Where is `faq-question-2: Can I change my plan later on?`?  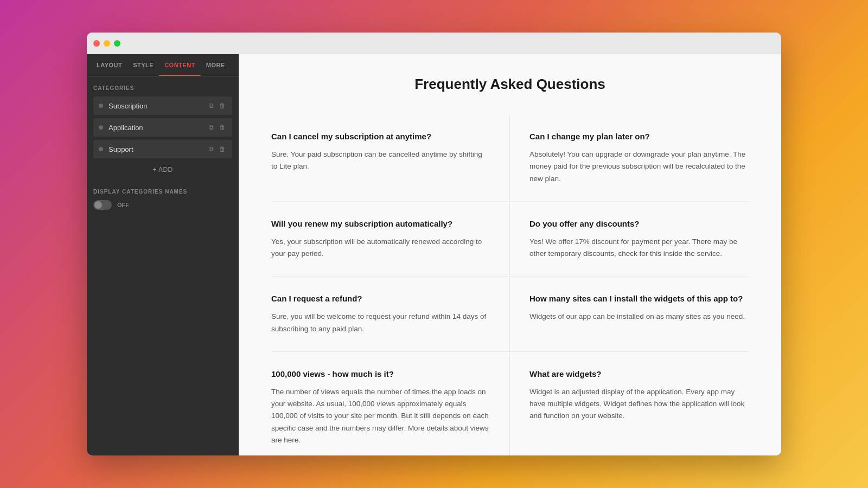 faq-question-2: Can I change my plan later on? is located at coordinates (639, 137).